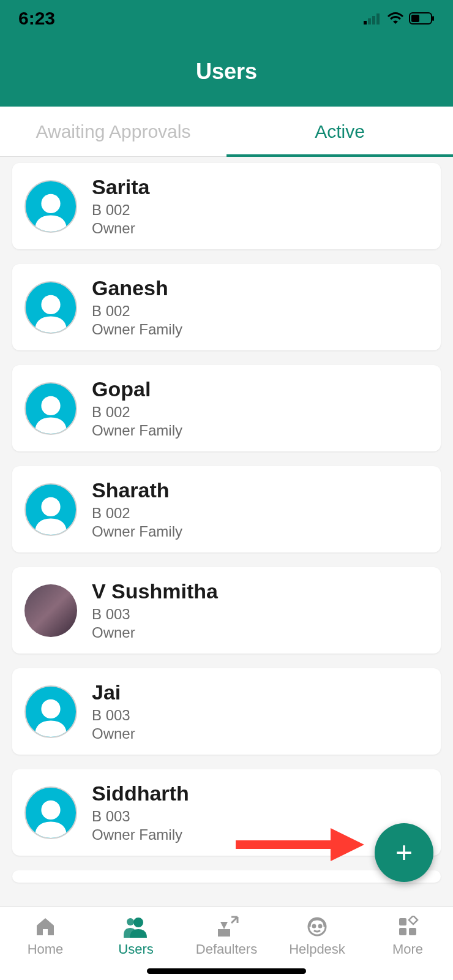 Image resolution: width=453 pixels, height=980 pixels. I want to click on user-info: Gopal B 002 Owner Family, so click(137, 408).